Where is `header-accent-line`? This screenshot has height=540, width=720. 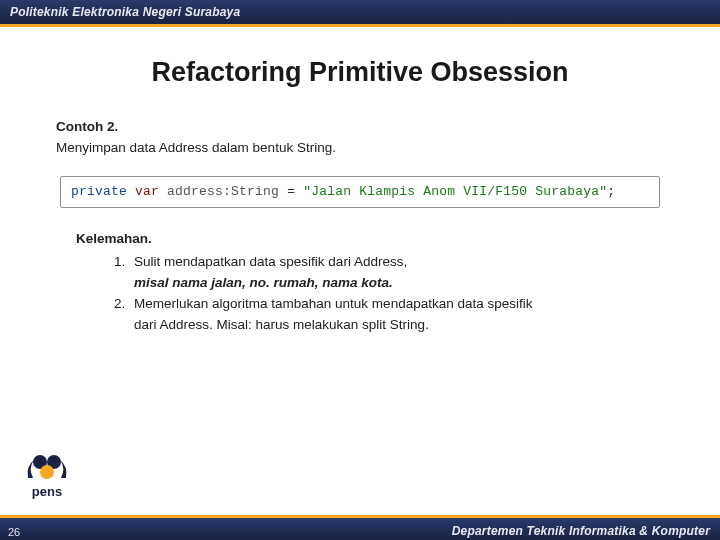 header-accent-line is located at coordinates (360, 26).